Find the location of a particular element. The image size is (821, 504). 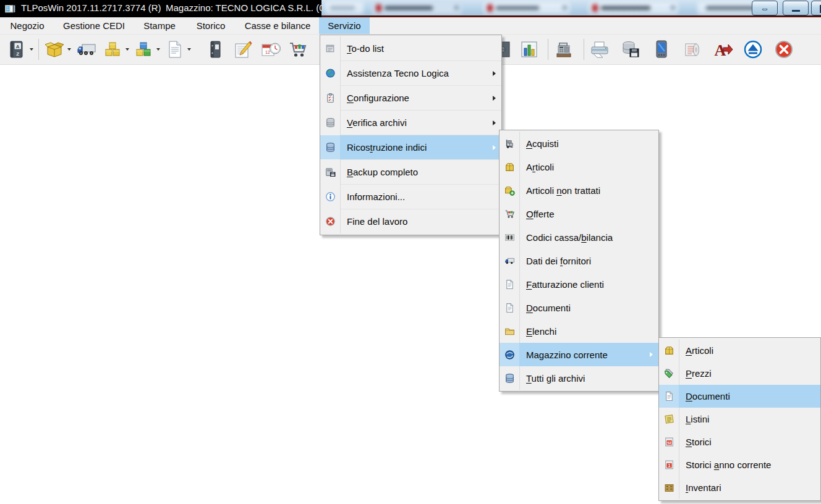

access-export-button is located at coordinates (723, 49).